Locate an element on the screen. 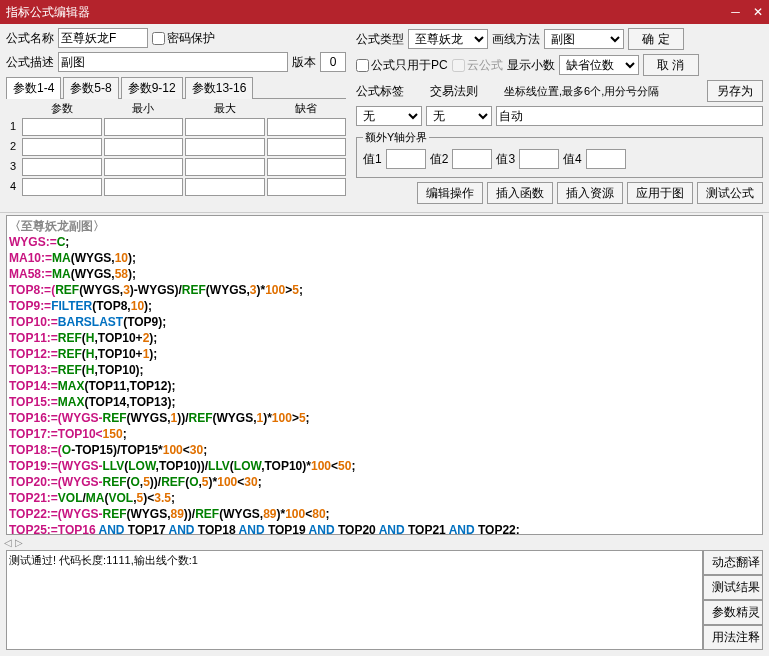  coord-hint-label: 坐标线位置,最多6个,用分号分隔 is located at coordinates (582, 92).